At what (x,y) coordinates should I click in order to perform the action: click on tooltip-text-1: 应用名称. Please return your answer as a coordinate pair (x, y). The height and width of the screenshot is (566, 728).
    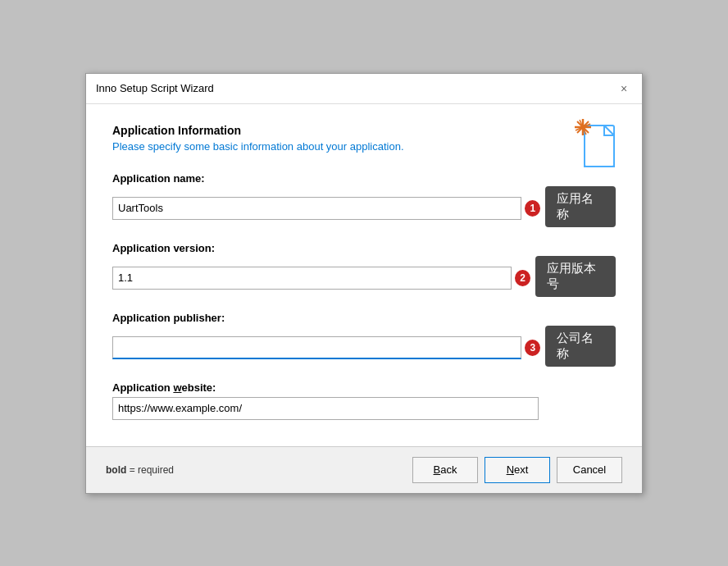
    Looking at the image, I should click on (580, 207).